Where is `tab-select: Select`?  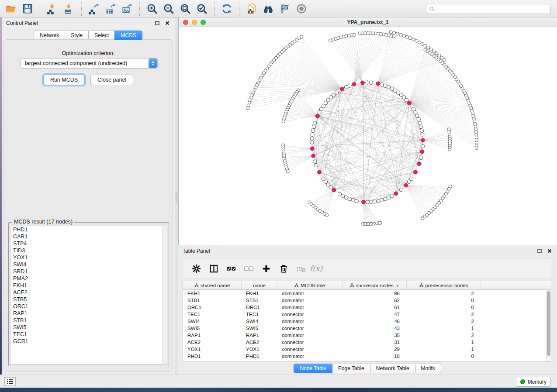
tab-select: Select is located at coordinates (101, 35).